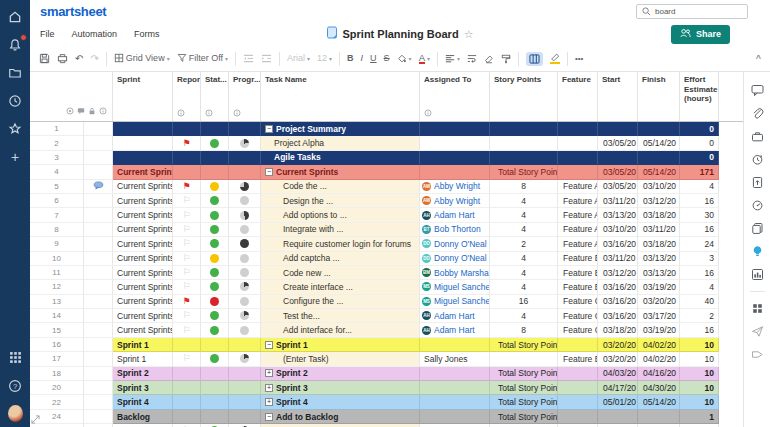 The image size is (770, 427). What do you see at coordinates (758, 274) in the screenshot?
I see `charts-icon` at bounding box center [758, 274].